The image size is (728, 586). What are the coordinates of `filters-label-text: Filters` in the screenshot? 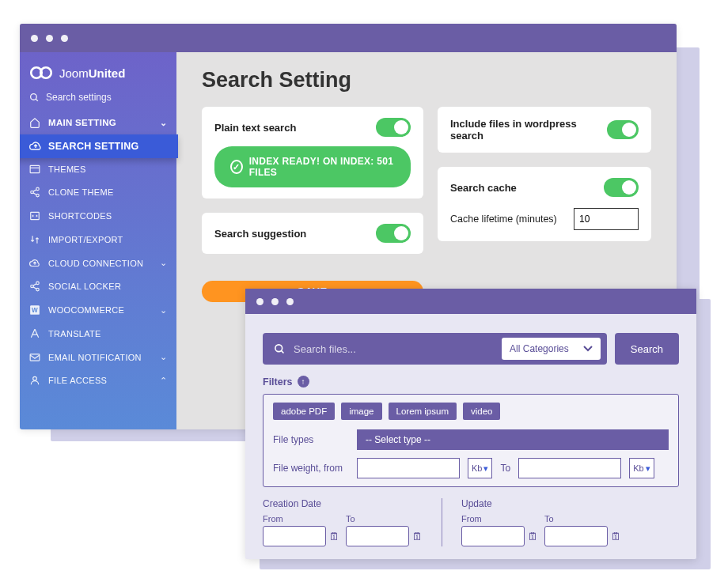 It's located at (278, 382).